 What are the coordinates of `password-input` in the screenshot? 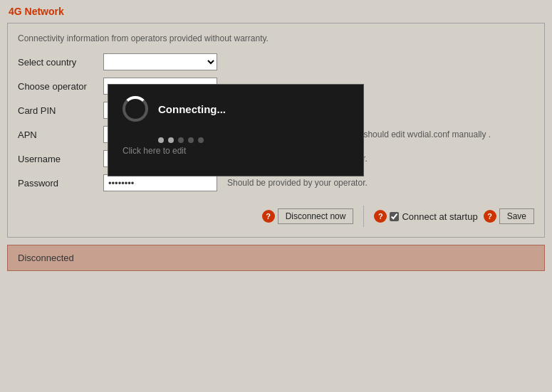 It's located at (160, 183).